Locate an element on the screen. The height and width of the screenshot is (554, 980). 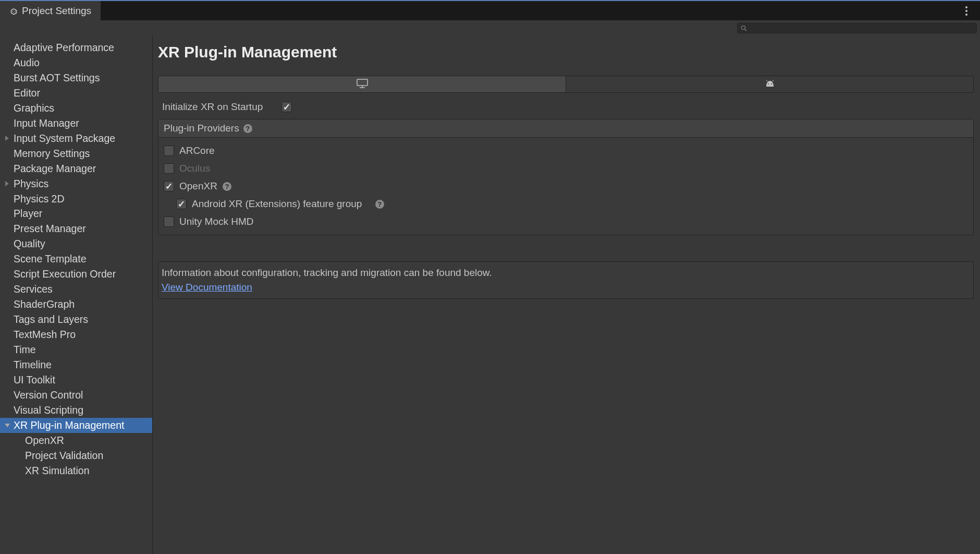
sidebar-item-input-manager: Input Manager is located at coordinates (76, 123).